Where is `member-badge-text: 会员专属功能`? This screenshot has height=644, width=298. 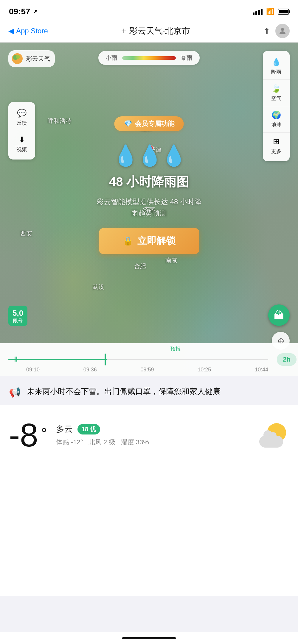
member-badge-text: 会员专属功能 is located at coordinates (155, 124).